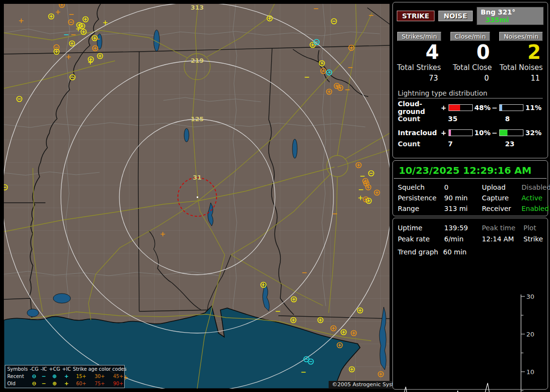  I want to click on strikes-per-min-label: Strikes/min, so click(420, 37).